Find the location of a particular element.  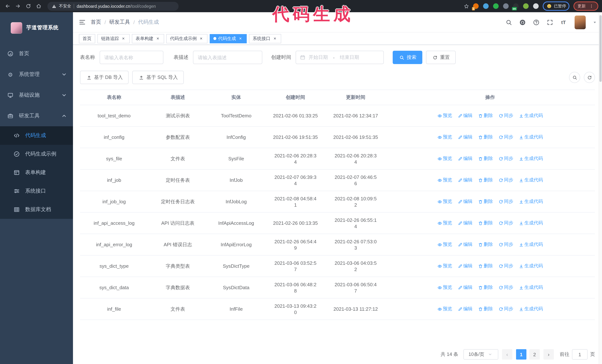

extension-dark-icon: on is located at coordinates (516, 6).